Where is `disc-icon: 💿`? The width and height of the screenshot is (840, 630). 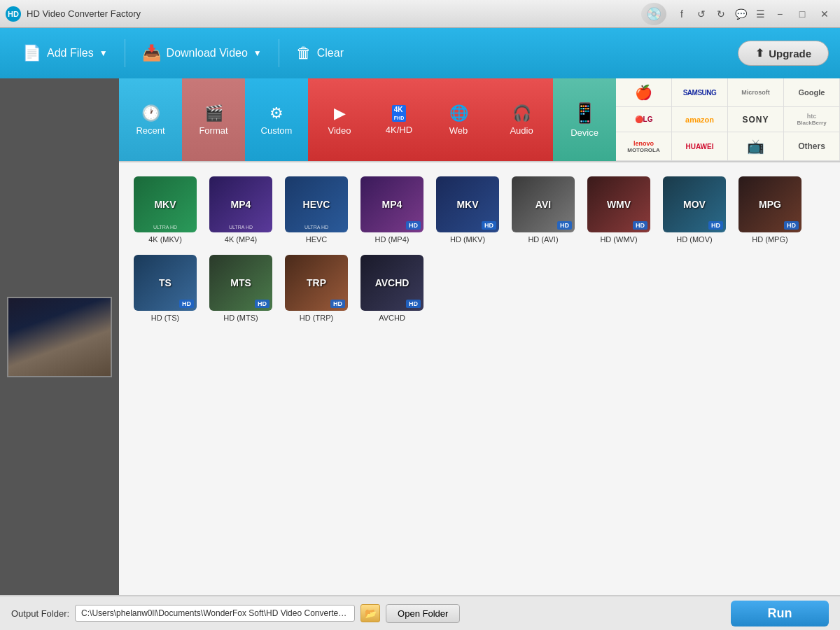
disc-icon: 💿 is located at coordinates (654, 14).